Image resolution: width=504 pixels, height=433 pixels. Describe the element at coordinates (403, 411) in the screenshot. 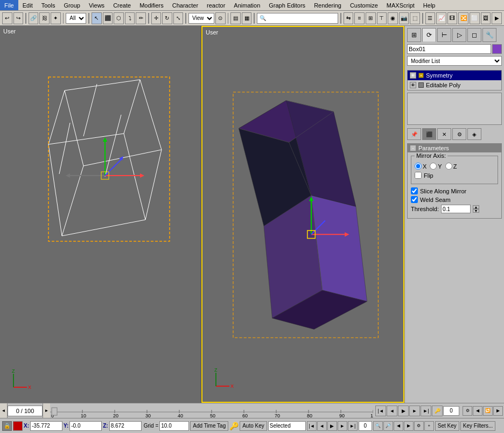

I see `play-btn: ▶` at that location.